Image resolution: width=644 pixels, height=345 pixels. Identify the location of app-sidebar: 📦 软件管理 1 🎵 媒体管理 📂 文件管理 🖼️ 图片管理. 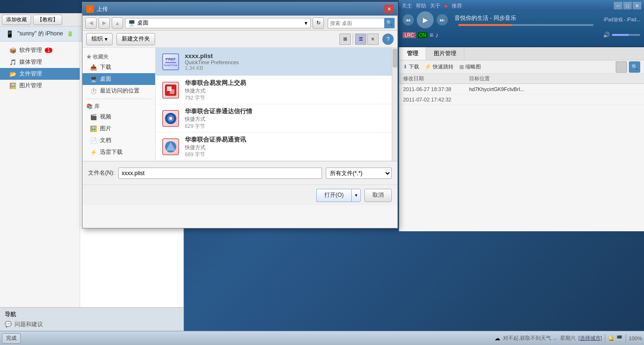
(40, 175).